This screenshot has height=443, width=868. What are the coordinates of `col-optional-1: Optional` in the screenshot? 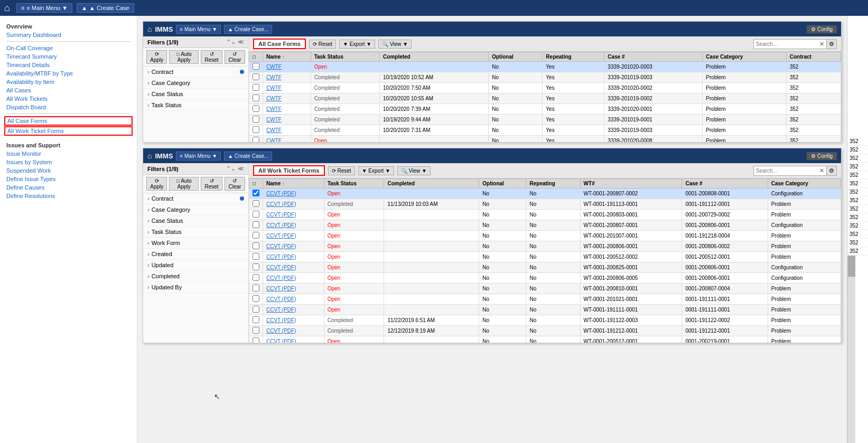 It's located at (516, 57).